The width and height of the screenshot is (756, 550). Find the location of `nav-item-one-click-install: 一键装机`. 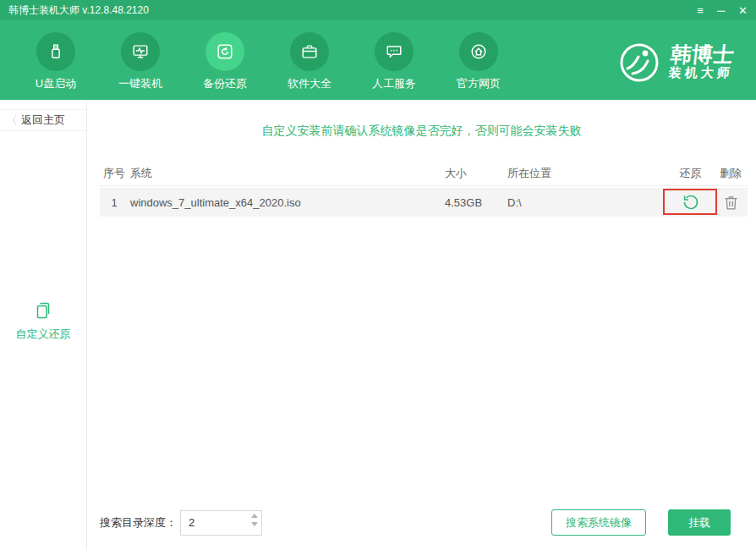

nav-item-one-click-install: 一键装机 is located at coordinates (140, 62).